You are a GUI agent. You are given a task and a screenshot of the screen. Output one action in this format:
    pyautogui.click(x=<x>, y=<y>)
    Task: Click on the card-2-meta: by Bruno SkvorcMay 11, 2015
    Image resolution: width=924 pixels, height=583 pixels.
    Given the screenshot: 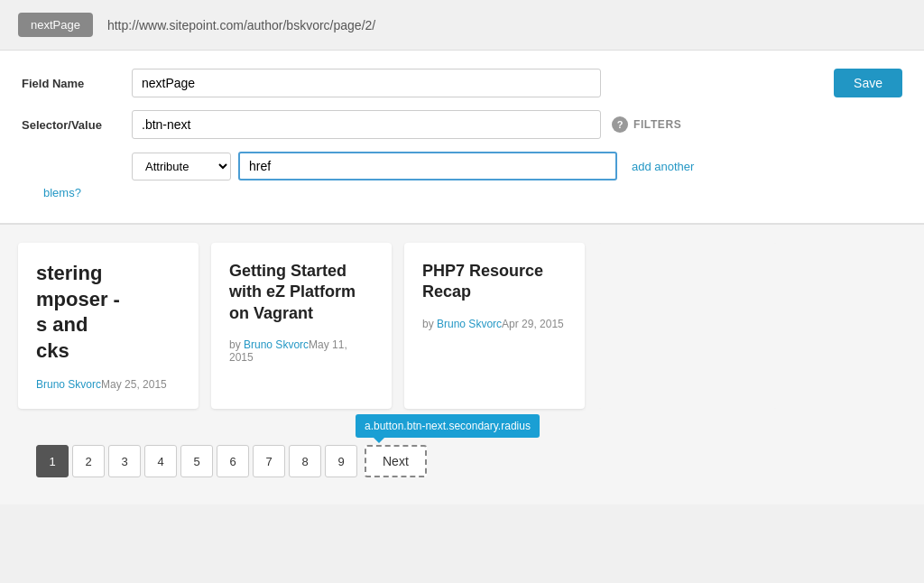 What is the action you would take?
    pyautogui.click(x=301, y=351)
    